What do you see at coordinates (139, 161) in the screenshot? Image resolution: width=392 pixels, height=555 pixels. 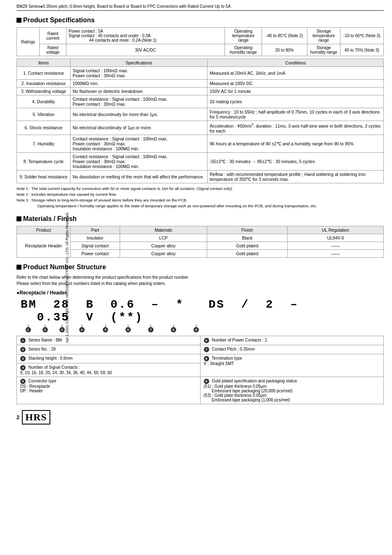 I see `spec-val-8: Contact resistance : Signal contact : 10…` at bounding box center [139, 161].